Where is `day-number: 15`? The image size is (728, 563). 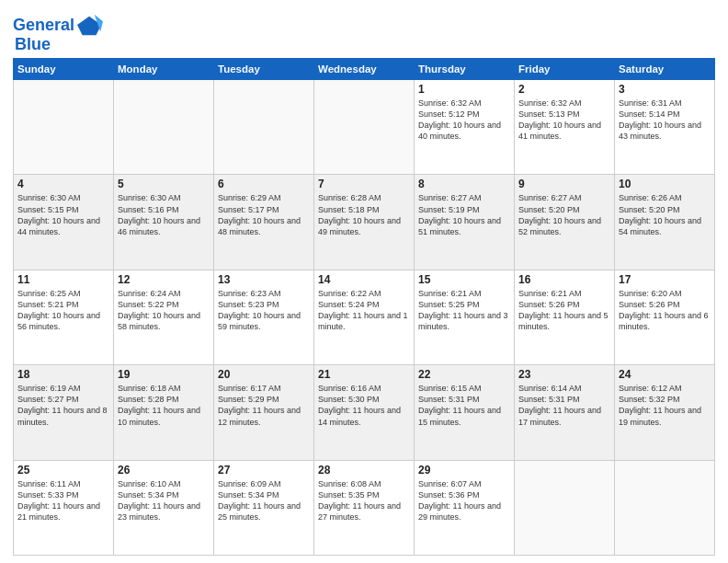
day-number: 15 is located at coordinates (464, 280).